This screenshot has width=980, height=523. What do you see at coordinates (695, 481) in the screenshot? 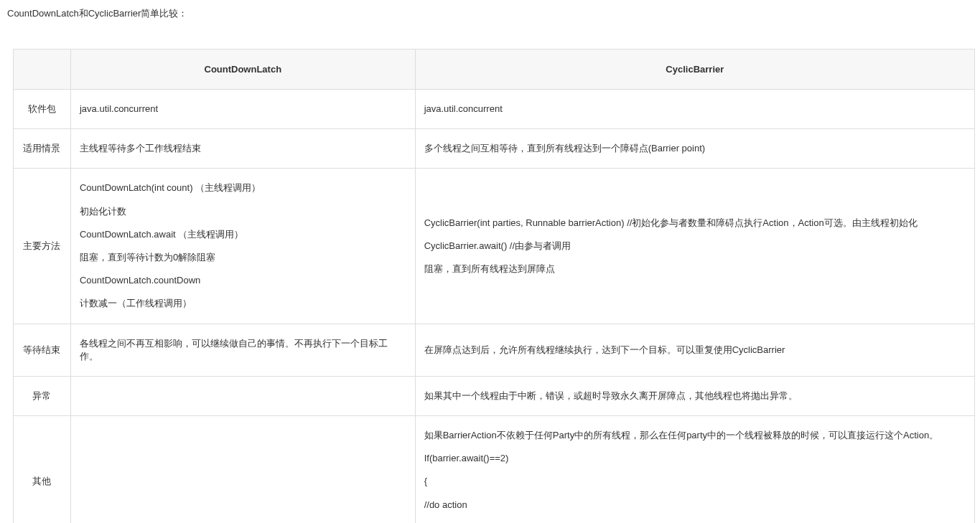
I see `other-line: {` at bounding box center [695, 481].